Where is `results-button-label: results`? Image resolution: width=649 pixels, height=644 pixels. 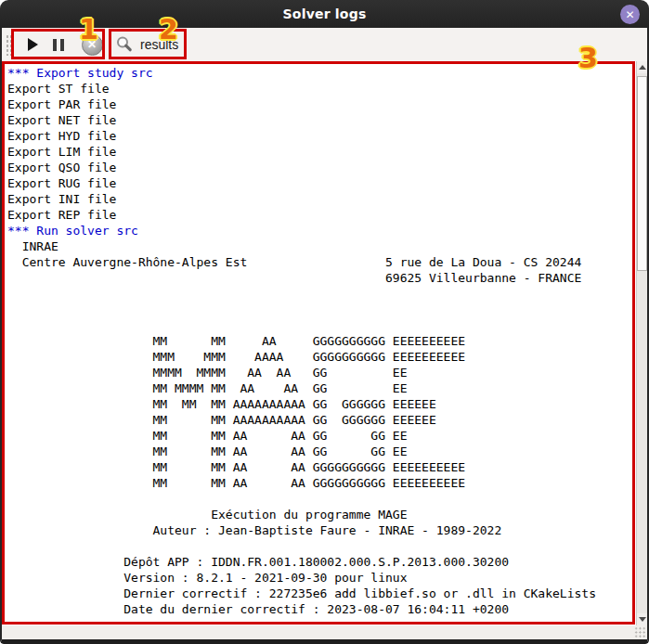 results-button-label: results is located at coordinates (160, 45).